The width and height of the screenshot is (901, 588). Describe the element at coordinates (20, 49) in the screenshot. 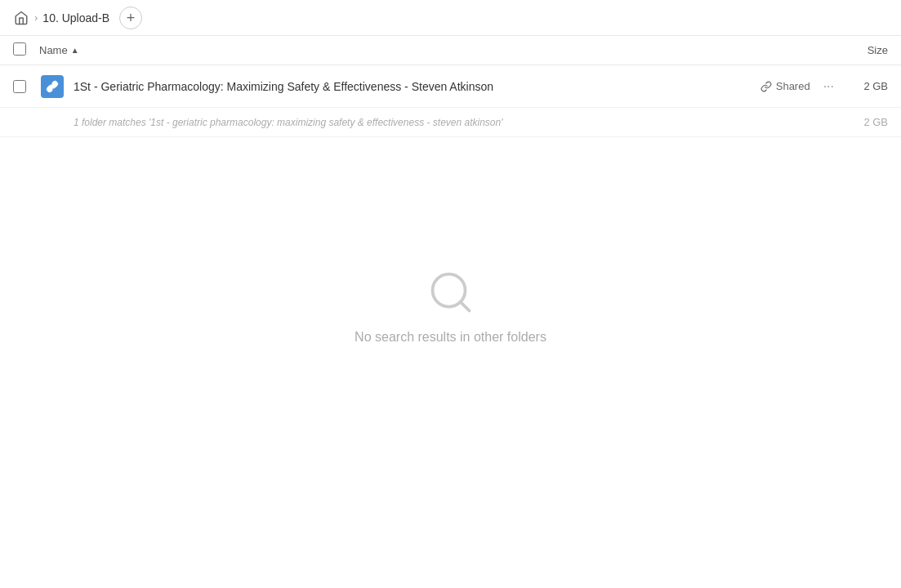

I see `select-all-checkbox` at that location.